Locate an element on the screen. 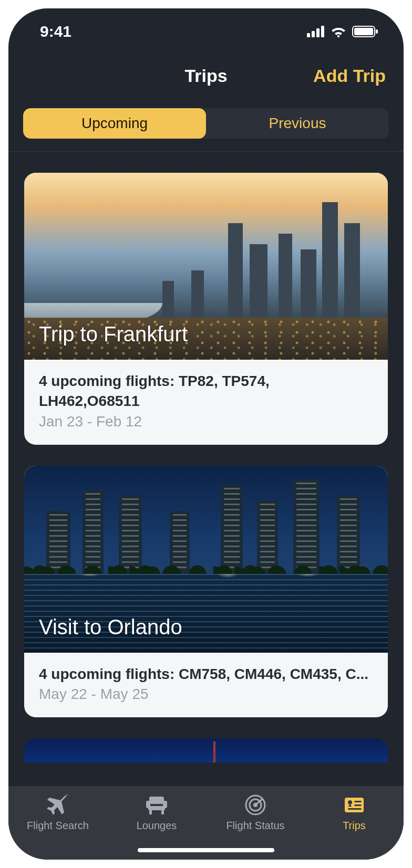 This screenshot has height=868, width=412. tab-label: Flight Search is located at coordinates (58, 825).